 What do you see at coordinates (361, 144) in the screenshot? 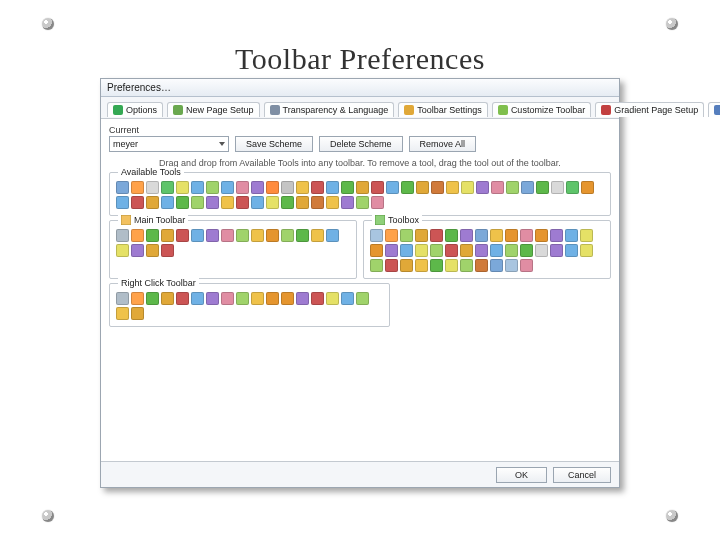
I see `delete-scheme-button: Delete Scheme` at bounding box center [361, 144].